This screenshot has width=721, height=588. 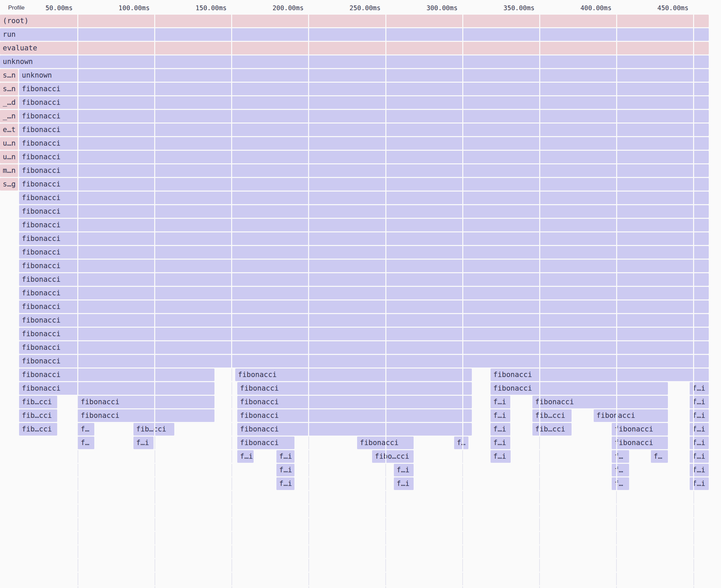 What do you see at coordinates (393, 457) in the screenshot?
I see `flame-box: fibo…cci` at bounding box center [393, 457].